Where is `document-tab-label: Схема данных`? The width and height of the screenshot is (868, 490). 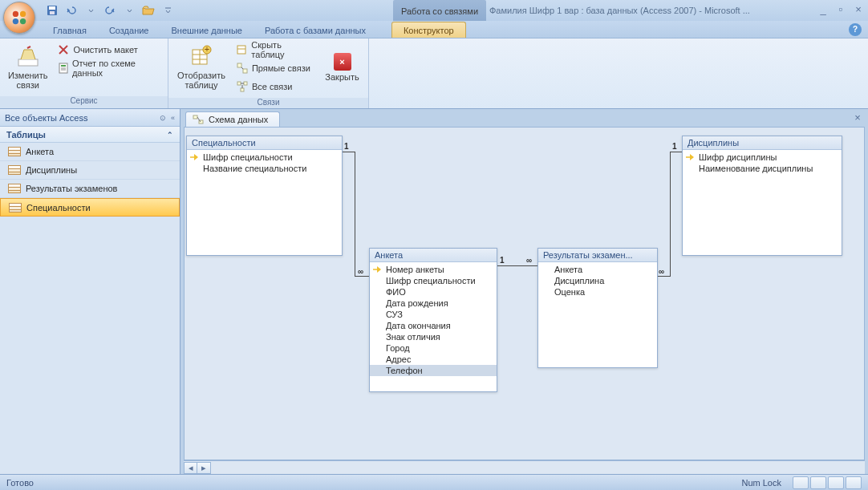
document-tab-label: Схема данных is located at coordinates (238, 119).